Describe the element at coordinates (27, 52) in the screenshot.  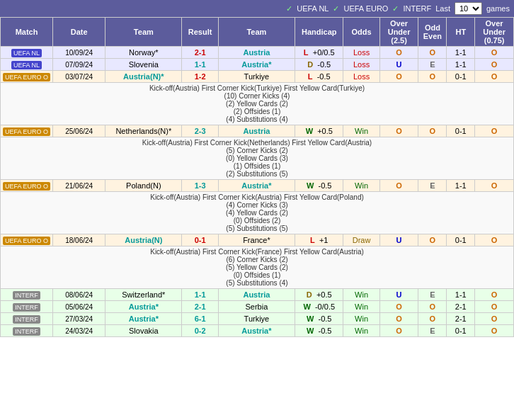
I see `competition-badge: UEFA NL` at that location.